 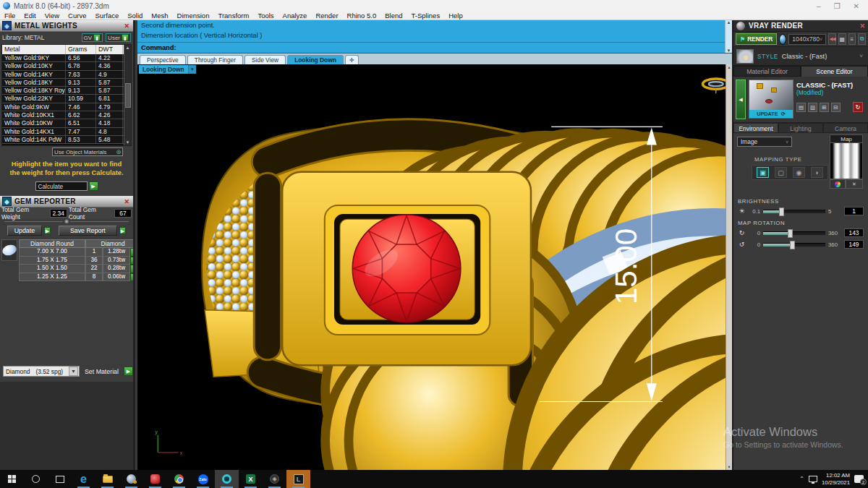 What do you see at coordinates (93, 38) in the screenshot?
I see `gv-toggle: GV ▮` at bounding box center [93, 38].